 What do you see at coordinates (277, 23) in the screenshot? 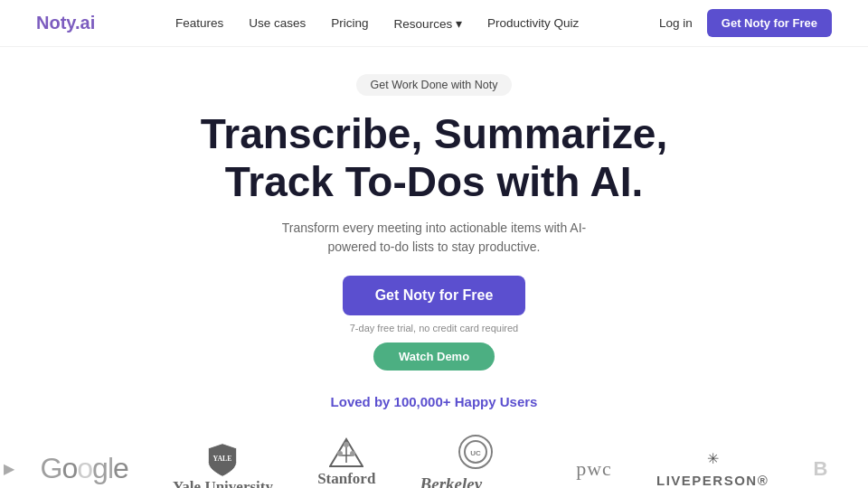
I see `nav-usecases: Use cases` at bounding box center [277, 23].